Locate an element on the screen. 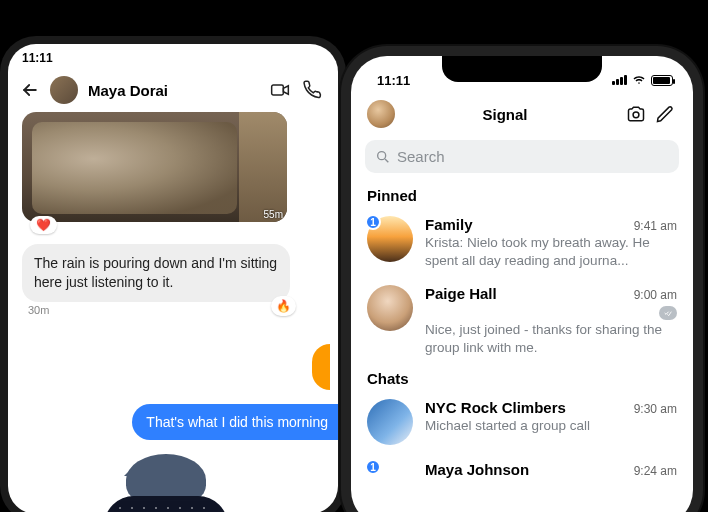  conversation-name: NYC Rock Climbers is located at coordinates (496, 408).